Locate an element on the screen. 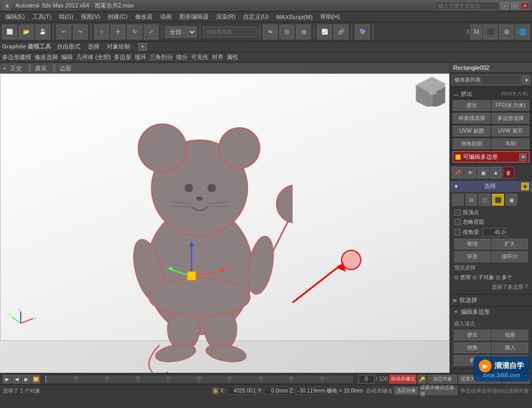 This screenshot has height=408, width=532. coord-z-input is located at coordinates (311, 391).